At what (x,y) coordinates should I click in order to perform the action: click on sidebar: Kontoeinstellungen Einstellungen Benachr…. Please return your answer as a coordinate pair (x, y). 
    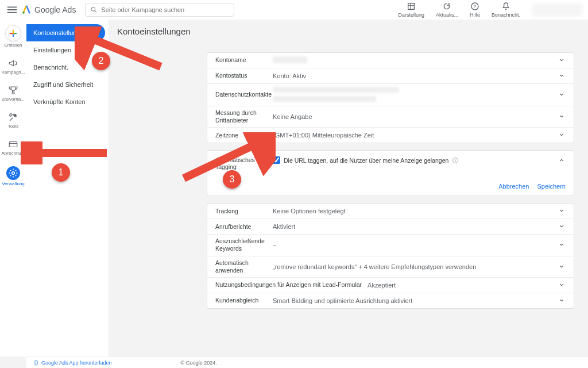
    Looking at the image, I should click on (68, 188).